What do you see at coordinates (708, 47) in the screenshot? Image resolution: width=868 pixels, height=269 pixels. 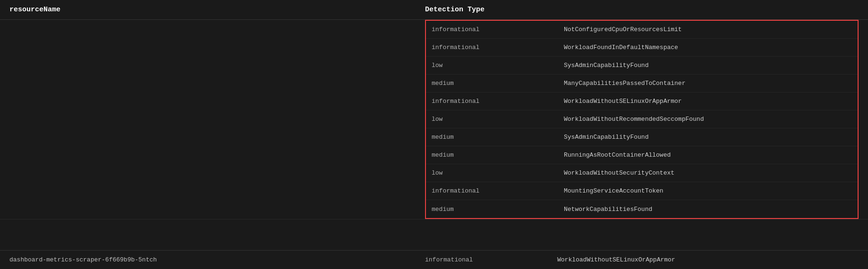 I see `finding-name-label: WorkloadFoundInDefaultNamespace` at bounding box center [708, 47].